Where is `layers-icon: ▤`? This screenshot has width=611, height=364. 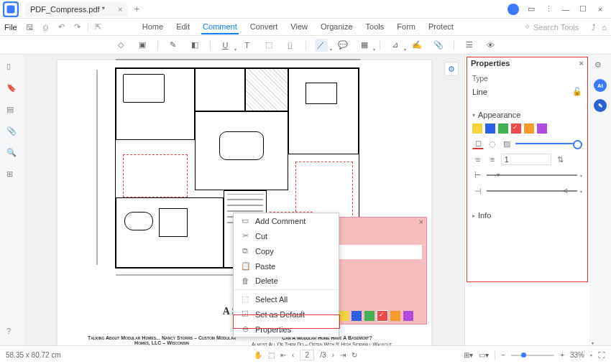 layers-icon: ▤ is located at coordinates (12, 111).